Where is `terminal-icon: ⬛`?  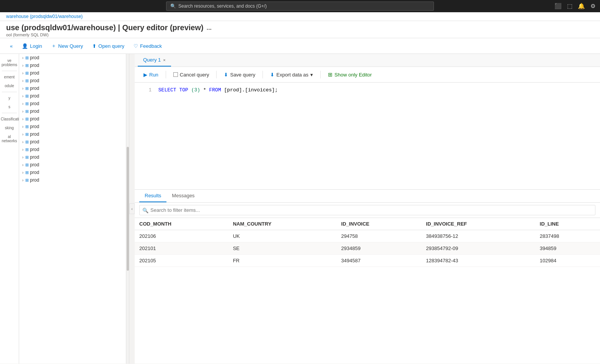 terminal-icon: ⬛ is located at coordinates (558, 6).